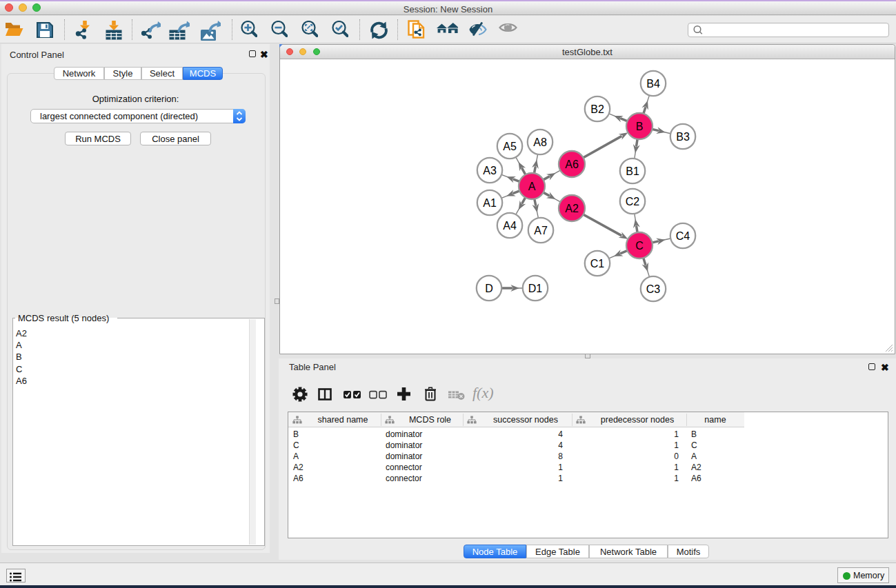  What do you see at coordinates (683, 236) in the screenshot?
I see `svg-text: C4` at bounding box center [683, 236].